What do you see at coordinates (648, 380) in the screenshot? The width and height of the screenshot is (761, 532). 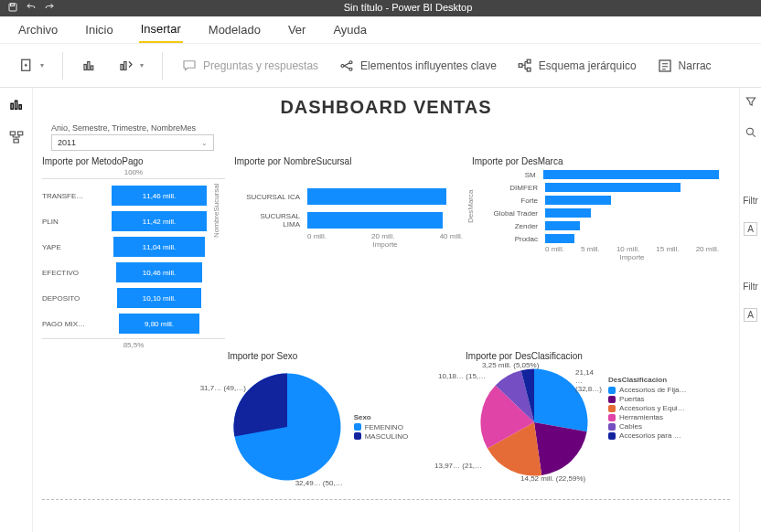 I see `legend-title: DesClasificacion` at bounding box center [648, 380].